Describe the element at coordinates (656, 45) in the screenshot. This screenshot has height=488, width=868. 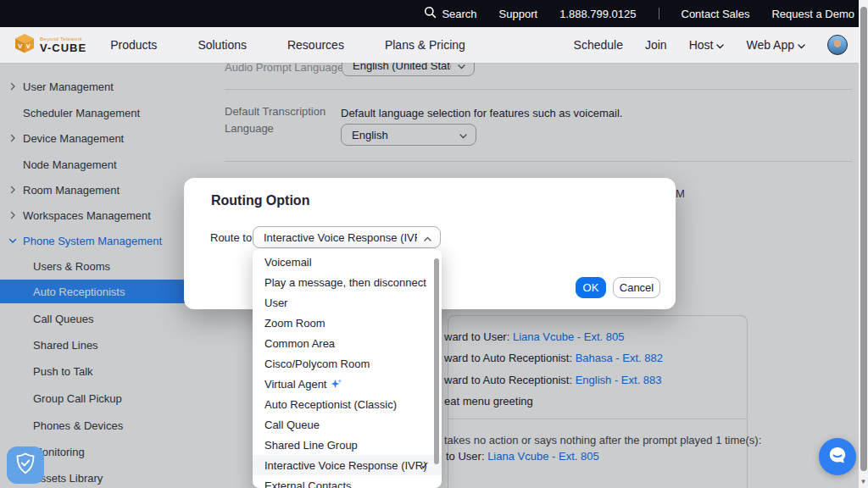
I see `join-link: Join` at that location.